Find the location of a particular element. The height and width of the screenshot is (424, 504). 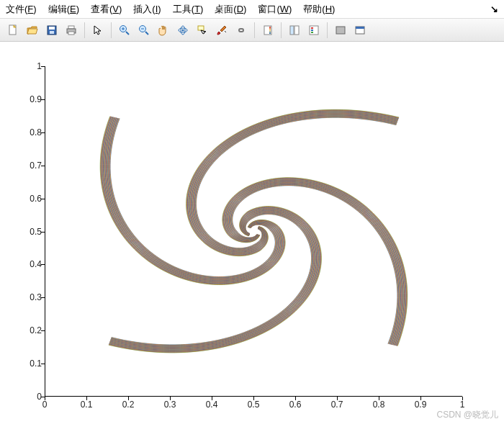

y-tick-label: 0.6 is located at coordinates (31, 199).